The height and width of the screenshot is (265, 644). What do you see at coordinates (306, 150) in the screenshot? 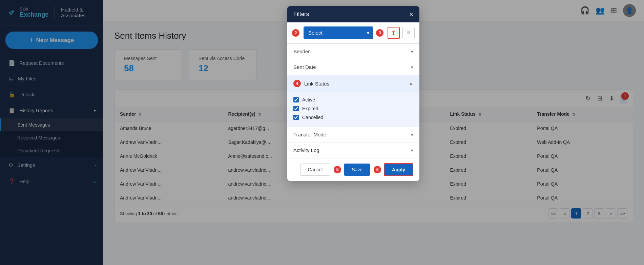
I see `activity-log-label: Activity Log` at bounding box center [306, 150].